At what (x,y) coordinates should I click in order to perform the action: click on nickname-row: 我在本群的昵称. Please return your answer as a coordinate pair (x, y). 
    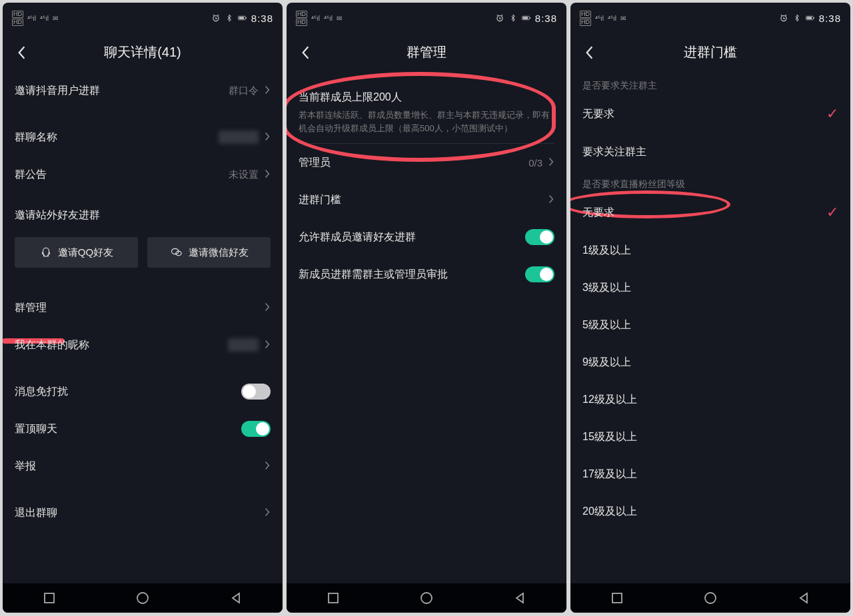
    Looking at the image, I should click on (143, 345).